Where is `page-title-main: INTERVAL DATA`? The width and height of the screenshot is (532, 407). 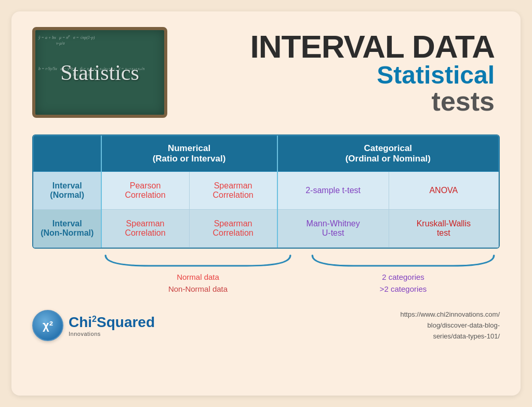 page-title-main: INTERVAL DATA is located at coordinates (331, 47).